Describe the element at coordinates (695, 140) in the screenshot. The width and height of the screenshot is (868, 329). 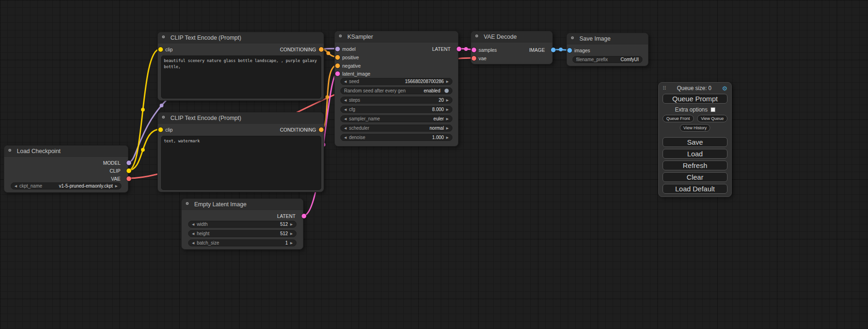
I see `queue-panel: ⠿ Queue size: 0 ⚙ Queue Prompt Extra opt…` at that location.